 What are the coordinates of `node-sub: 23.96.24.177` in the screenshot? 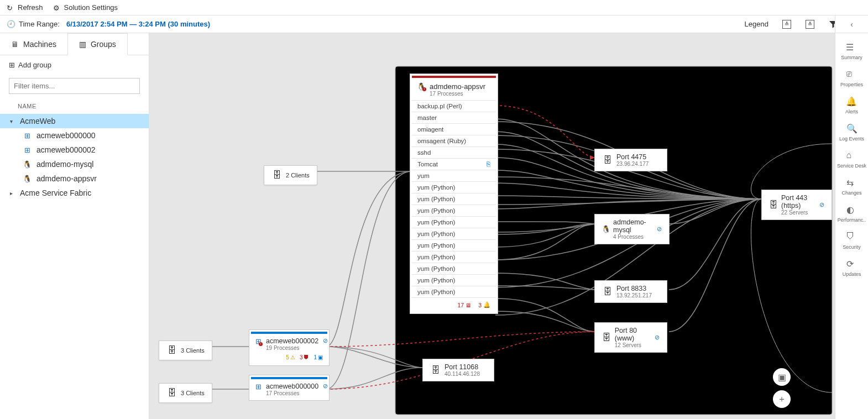 It's located at (632, 164).